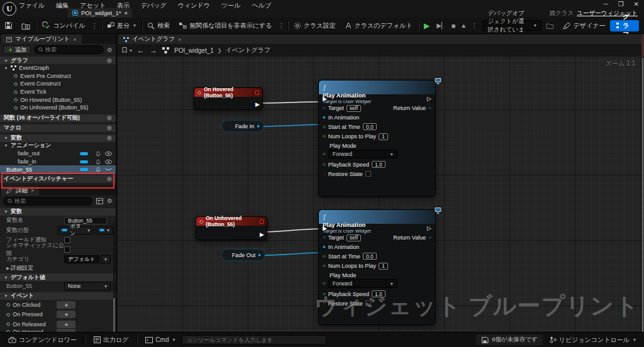  Describe the element at coordinates (58, 128) in the screenshot. I see `section-macros: マクロ⊕` at that location.